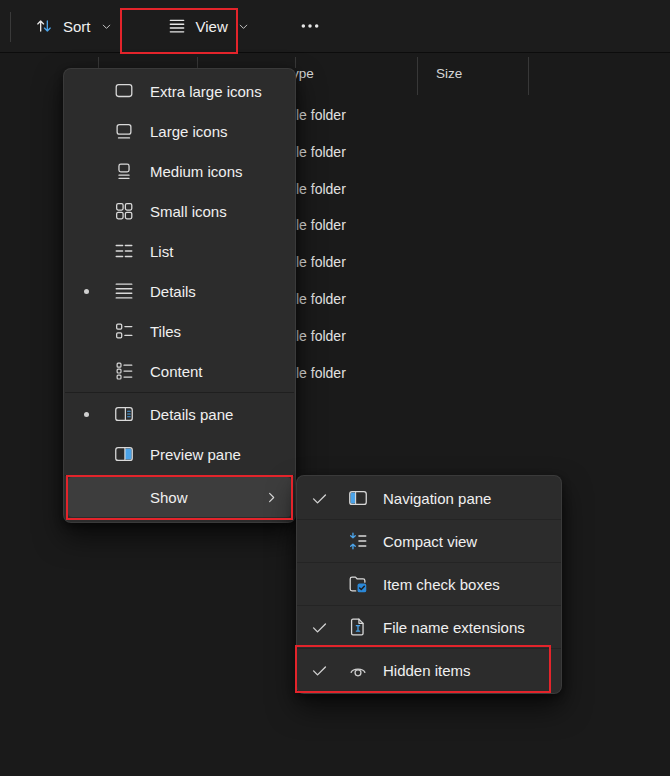  What do you see at coordinates (180, 497) in the screenshot?
I see `menu-item-show: Show` at bounding box center [180, 497].